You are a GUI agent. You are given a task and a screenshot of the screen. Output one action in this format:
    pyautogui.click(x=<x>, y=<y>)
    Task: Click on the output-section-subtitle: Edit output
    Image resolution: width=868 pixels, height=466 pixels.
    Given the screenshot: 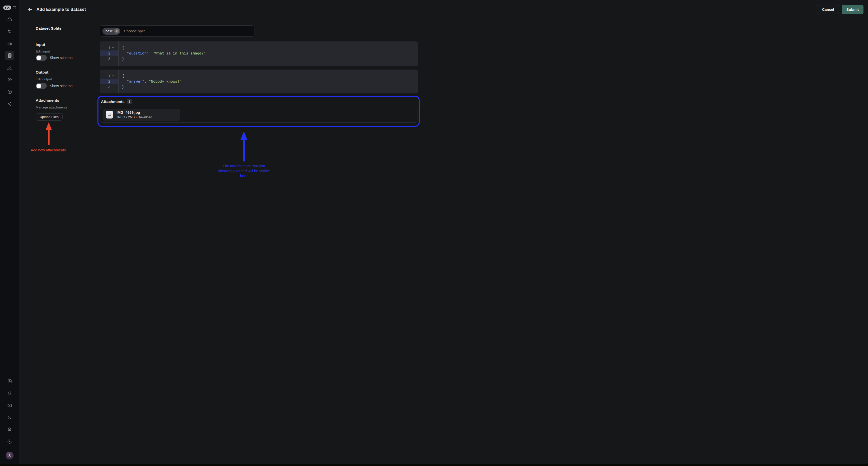 What is the action you would take?
    pyautogui.click(x=44, y=80)
    